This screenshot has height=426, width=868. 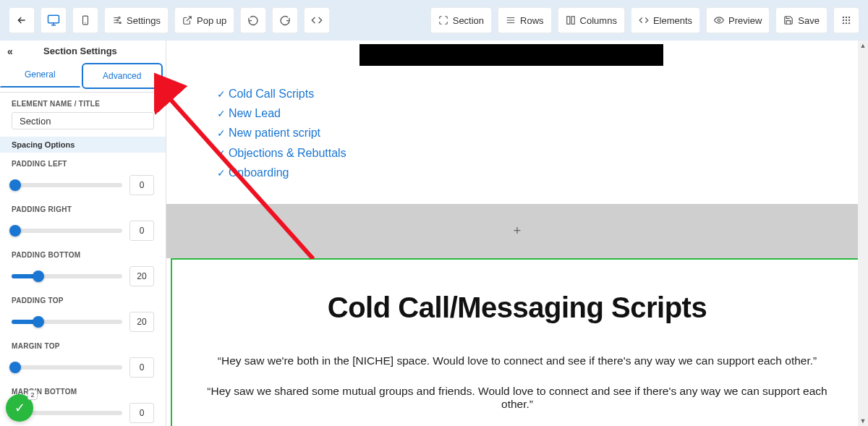 What do you see at coordinates (665, 20) in the screenshot?
I see `elements-button: Elements` at bounding box center [665, 20].